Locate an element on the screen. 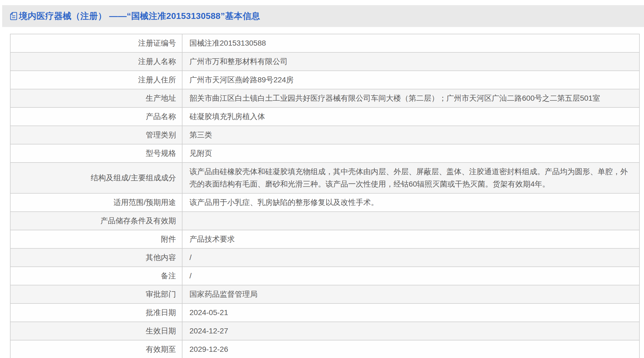 This screenshot has width=644, height=358. table-row-valid-until: 有效期至 2029-12-26 is located at coordinates (325, 349).